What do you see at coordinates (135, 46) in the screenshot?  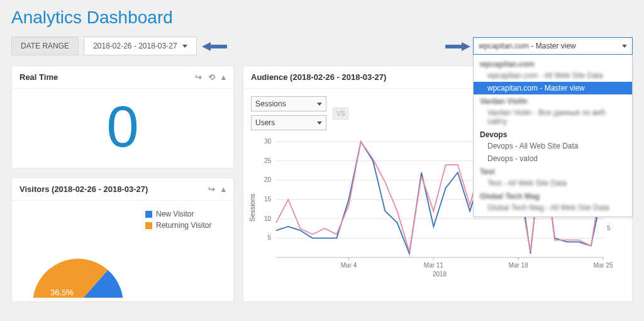 I see `date-range-value: 2018-02-26 - 2018-03-27` at bounding box center [135, 46].